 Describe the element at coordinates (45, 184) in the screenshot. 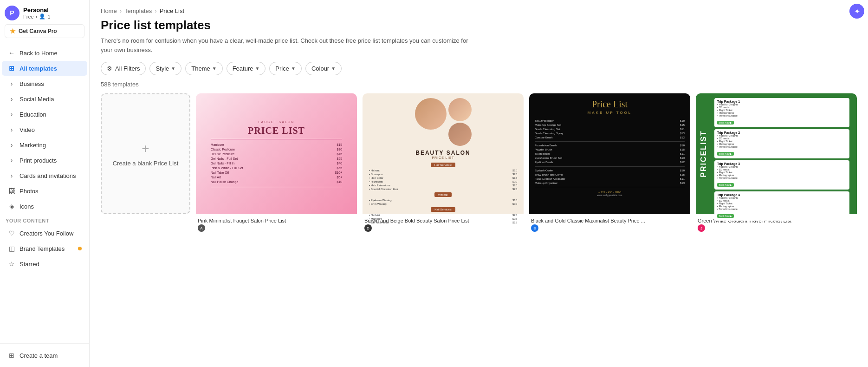

I see `sidebar: P Personal Free • 👤 1 ★ Get Canva Pro ← …` at that location.